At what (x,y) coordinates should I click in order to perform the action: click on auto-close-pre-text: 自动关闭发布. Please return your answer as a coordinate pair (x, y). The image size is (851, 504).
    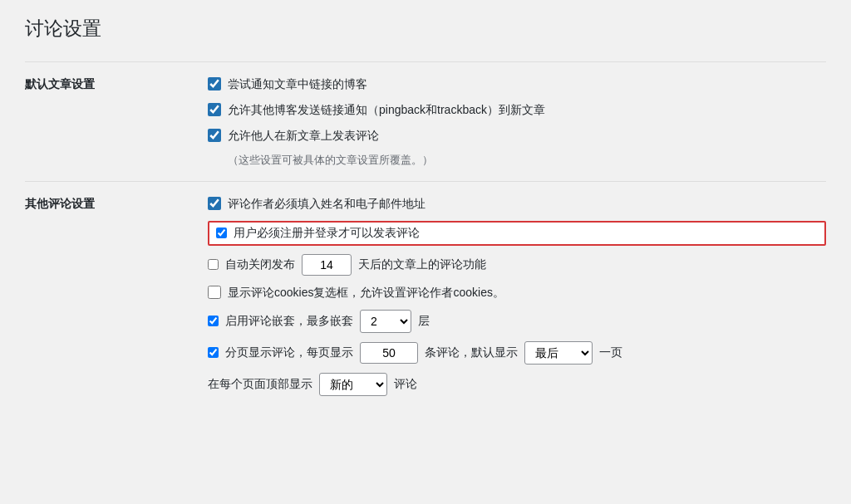
    Looking at the image, I should click on (260, 265).